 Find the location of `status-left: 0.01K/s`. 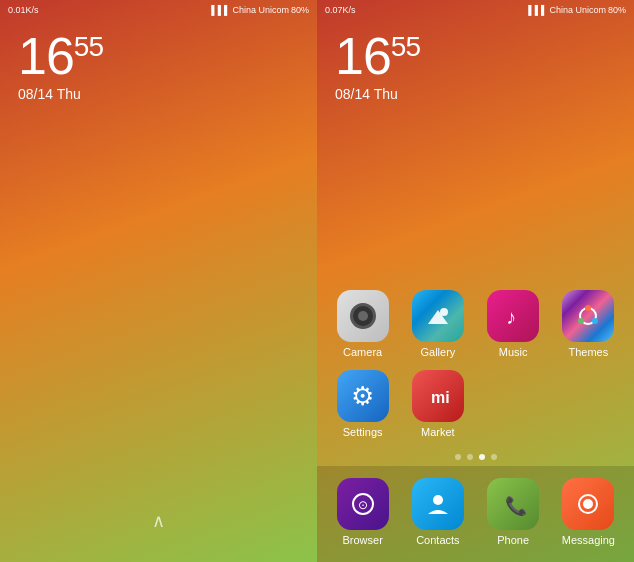

status-left: 0.01K/s is located at coordinates (24, 10).